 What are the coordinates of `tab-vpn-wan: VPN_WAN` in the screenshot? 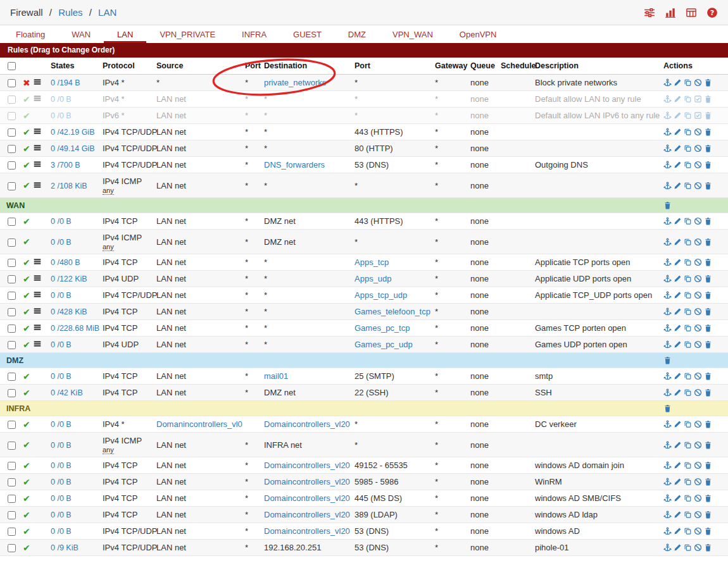 It's located at (413, 34).